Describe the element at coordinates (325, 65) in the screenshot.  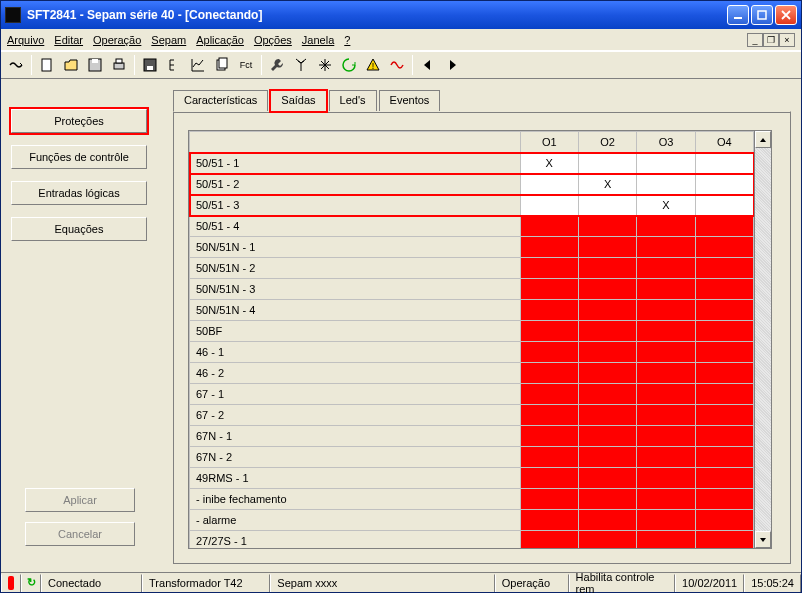
I see `star-icon` at that location.